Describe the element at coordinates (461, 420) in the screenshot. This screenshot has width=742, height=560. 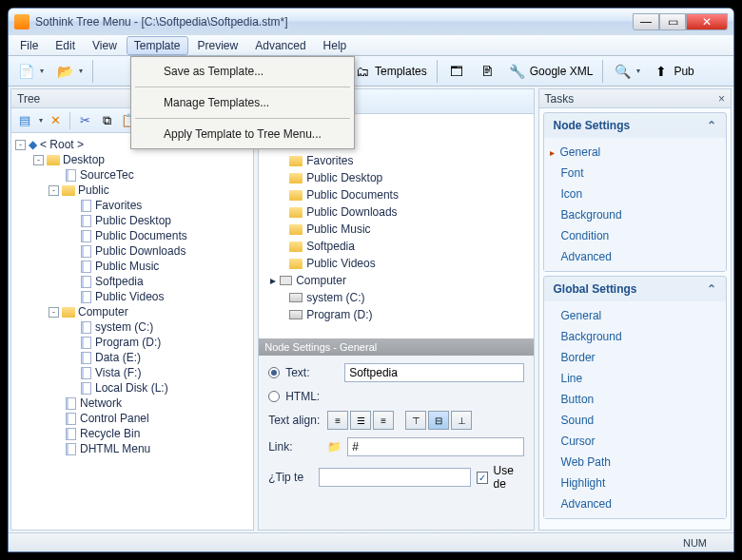
I see `valign-bot-button: ⊥` at that location.